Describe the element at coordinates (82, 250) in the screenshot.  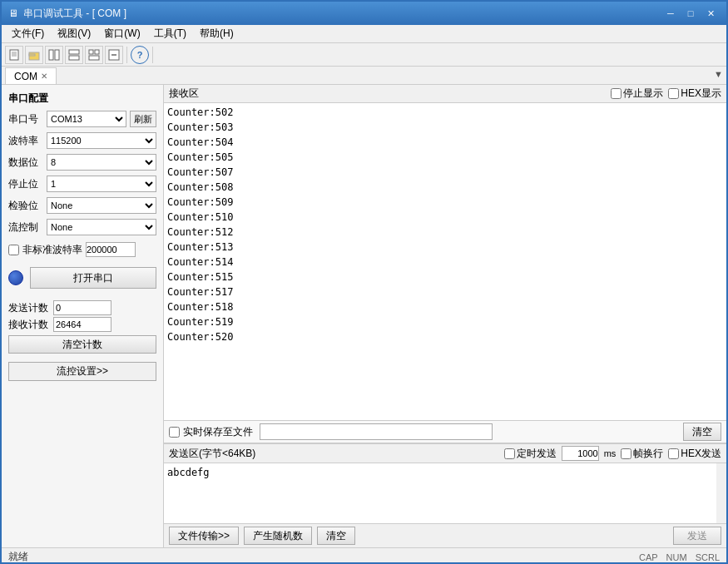
I see `nonstandard-row: 非标准波特率` at that location.